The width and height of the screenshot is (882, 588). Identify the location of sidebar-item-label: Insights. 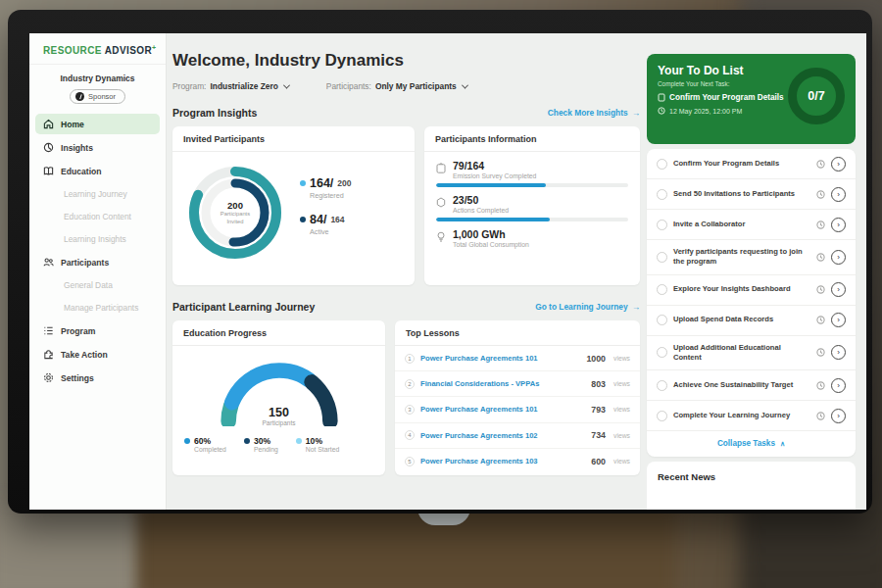
(76, 148).